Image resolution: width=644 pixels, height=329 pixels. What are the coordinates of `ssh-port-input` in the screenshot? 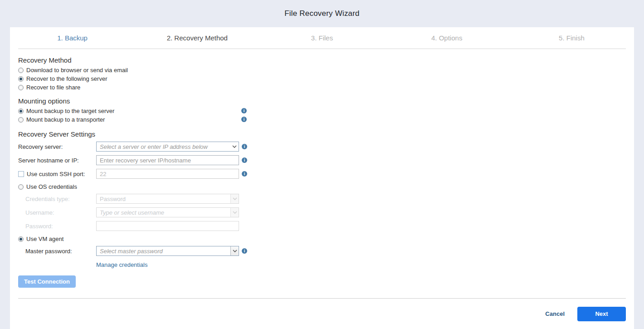 It's located at (168, 174).